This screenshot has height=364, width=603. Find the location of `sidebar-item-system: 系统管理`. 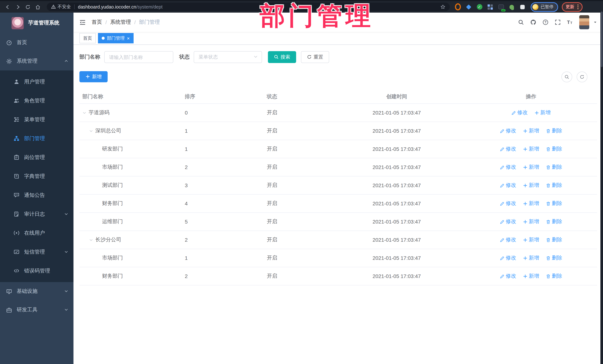

sidebar-item-system: 系统管理 is located at coordinates (37, 61).